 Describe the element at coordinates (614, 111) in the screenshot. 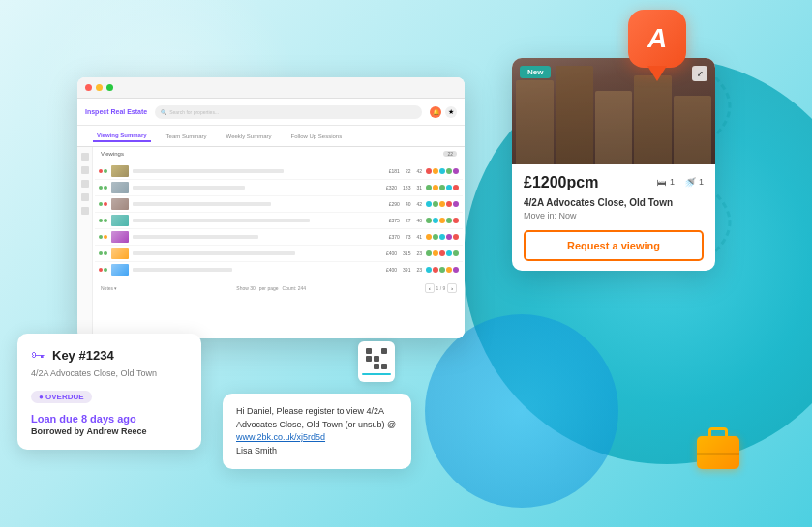

I see `property-image: New ⤢` at that location.